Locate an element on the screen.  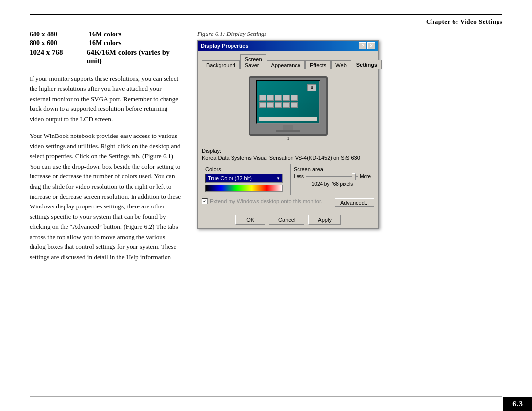
slider-thumb is located at coordinates (354, 177).